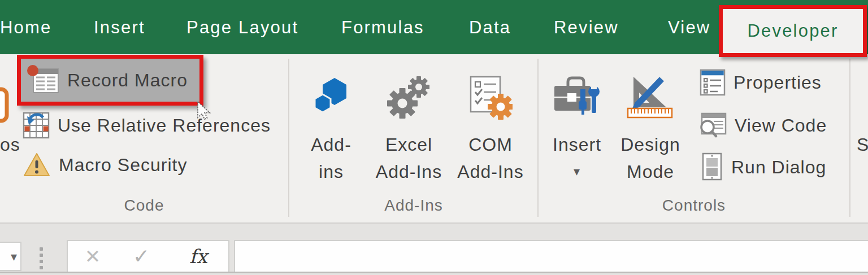 The image size is (868, 275). What do you see at coordinates (689, 27) in the screenshot?
I see `tab-view: View` at bounding box center [689, 27].